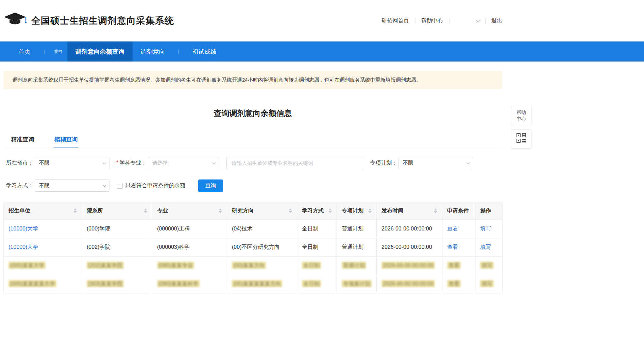 The image size is (644, 361). Describe the element at coordinates (66, 140) in the screenshot. I see `tab-fuzzy-query: 模糊查询` at that location.